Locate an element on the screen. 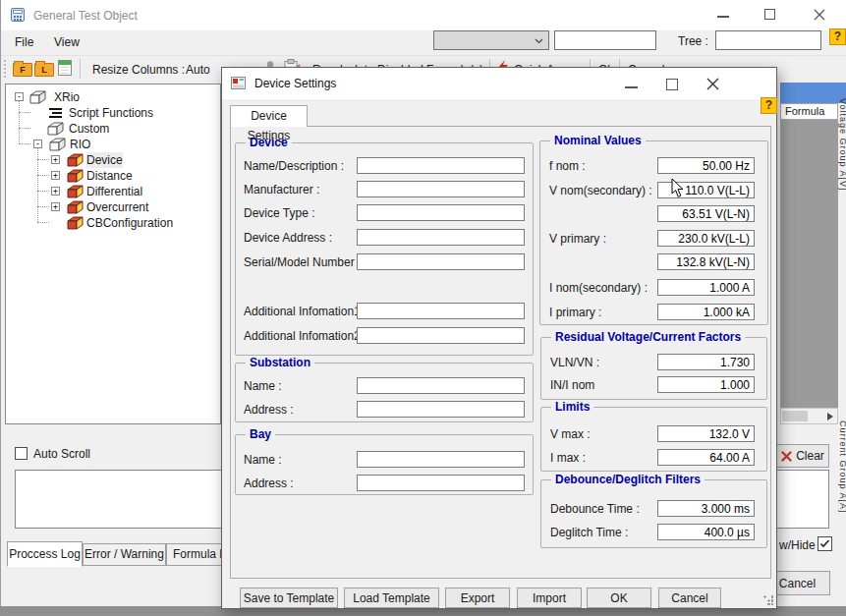 This screenshot has width=846, height=616. i-primary-input is located at coordinates (705, 312).